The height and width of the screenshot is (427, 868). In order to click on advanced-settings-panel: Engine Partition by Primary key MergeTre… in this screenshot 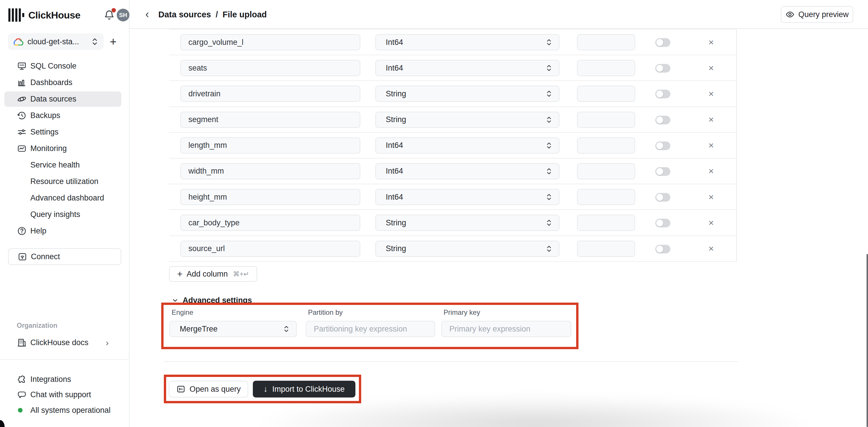, I will do `click(370, 326)`.